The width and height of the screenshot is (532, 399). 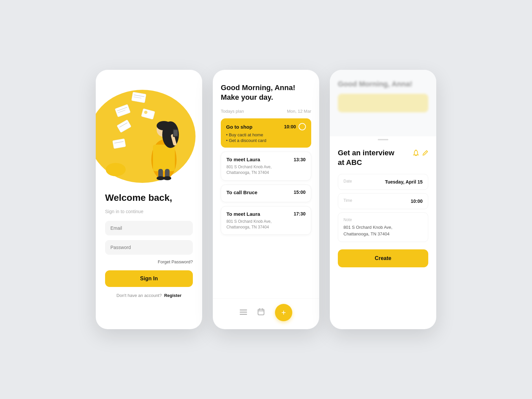 I want to click on time-field: Time 10:00, so click(x=383, y=201).